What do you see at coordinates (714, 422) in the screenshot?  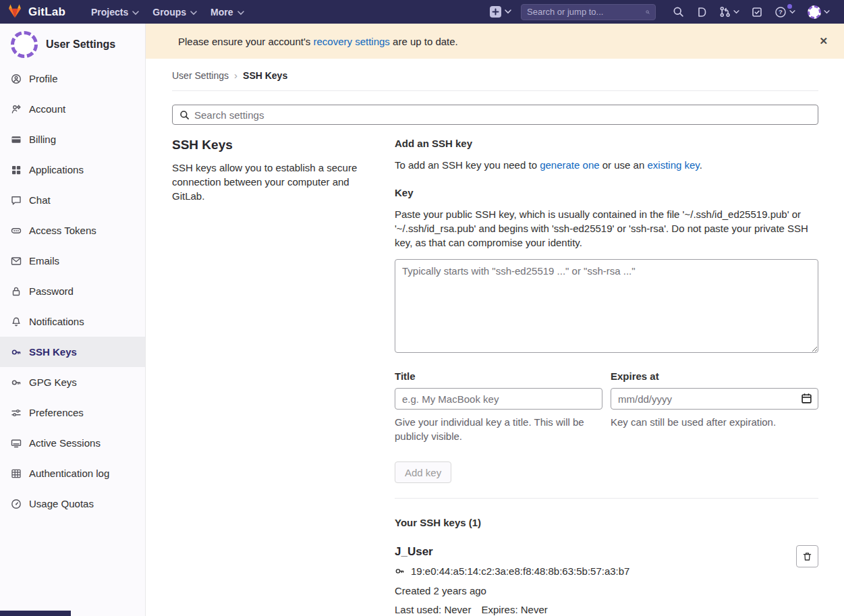 I see `expires-help-text: Key can still be used after expiration.` at bounding box center [714, 422].